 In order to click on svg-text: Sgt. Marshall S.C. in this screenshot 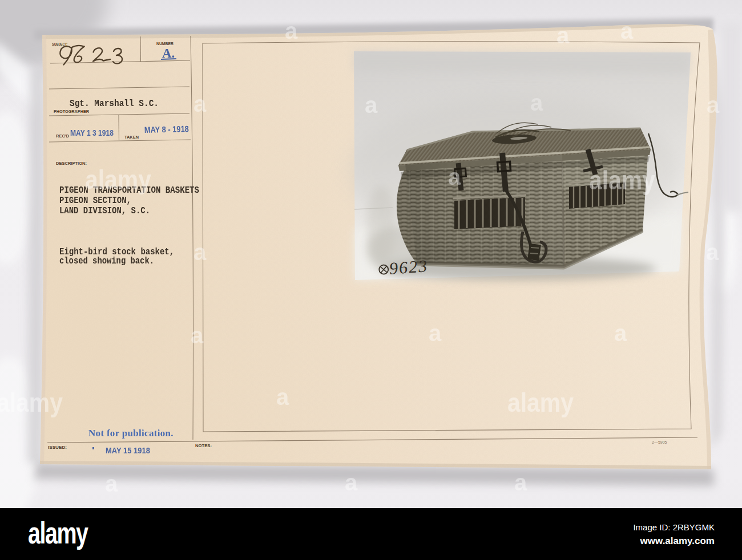, I will do `click(114, 104)`.